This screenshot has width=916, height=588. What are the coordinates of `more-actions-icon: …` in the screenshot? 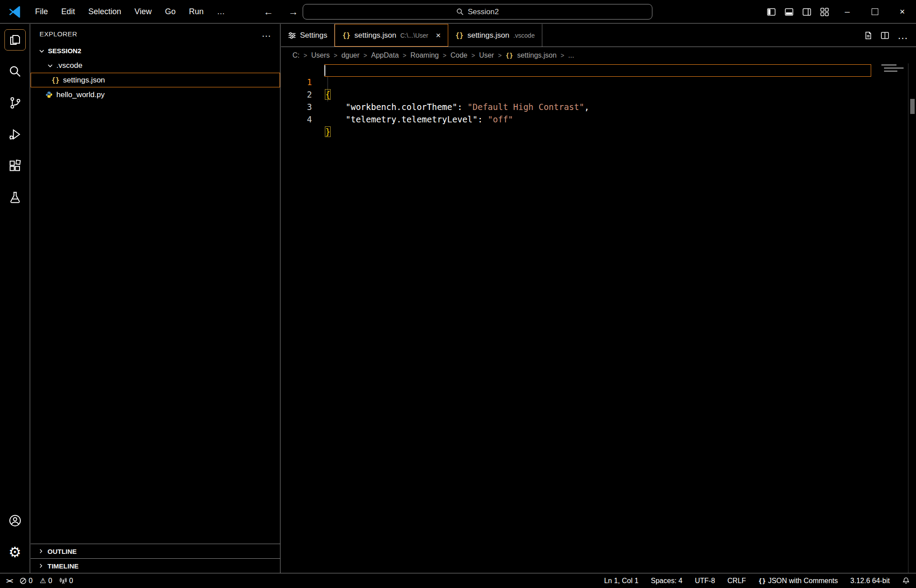 It's located at (903, 35).